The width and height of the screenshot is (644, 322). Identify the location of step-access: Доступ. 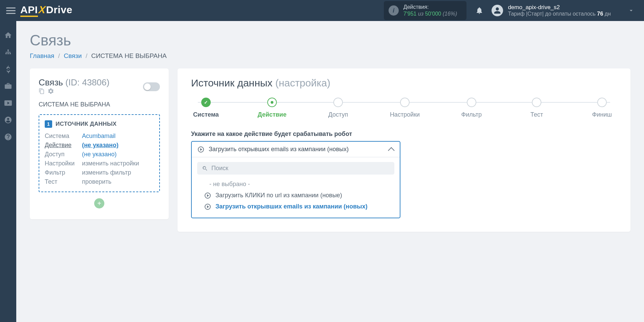
(338, 108).